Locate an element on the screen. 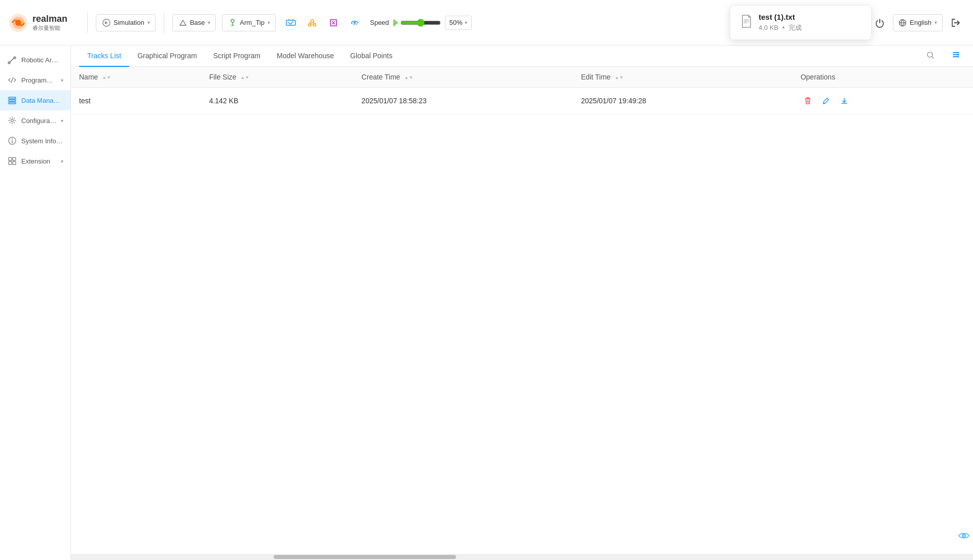 This screenshot has width=973, height=560. horizontal-scrollbar is located at coordinates (522, 557).